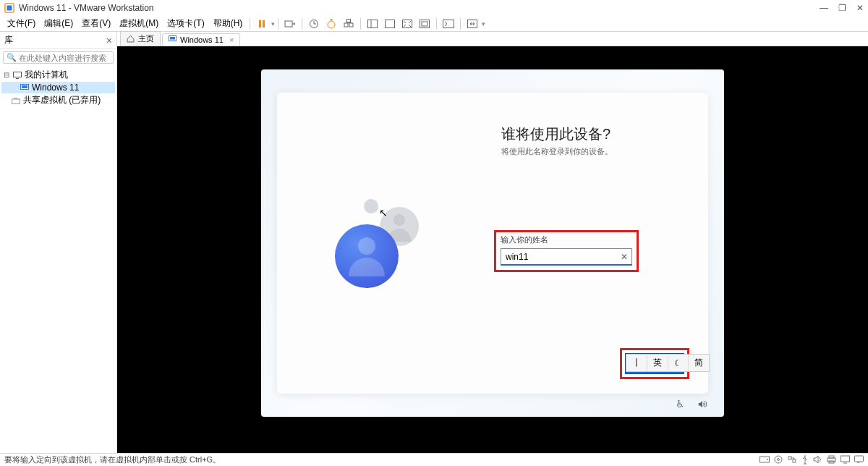  I want to click on sidebar-title: 库, so click(9, 41).